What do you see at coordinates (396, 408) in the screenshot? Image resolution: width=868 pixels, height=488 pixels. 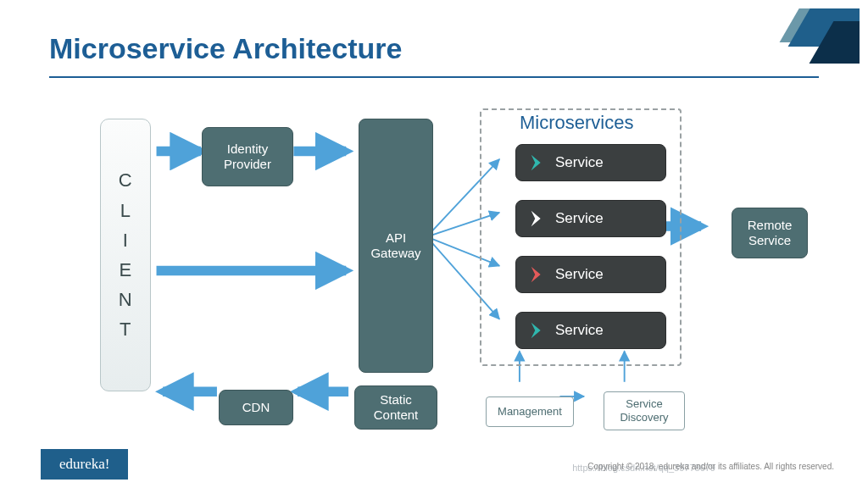 I see `static-content-box: Static Content` at bounding box center [396, 408].